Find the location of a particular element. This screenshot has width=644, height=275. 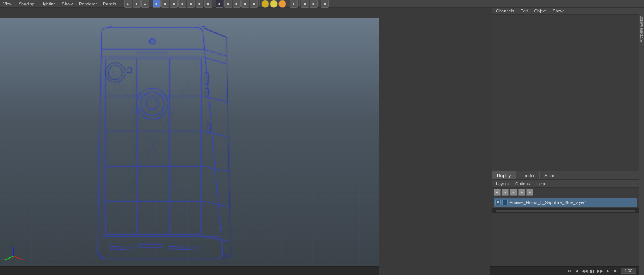

vtab-channel-box is located at coordinates (642, 10).